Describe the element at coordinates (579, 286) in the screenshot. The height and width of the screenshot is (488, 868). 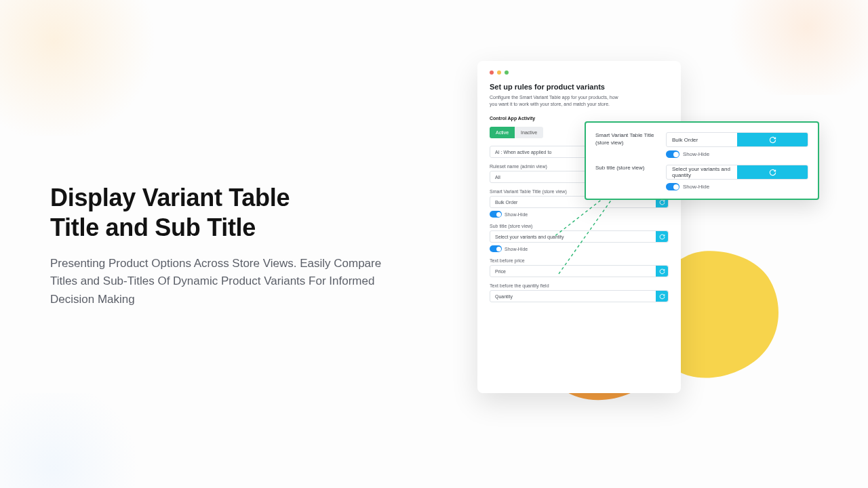
I see `qty-label: Text before the quantity field` at that location.